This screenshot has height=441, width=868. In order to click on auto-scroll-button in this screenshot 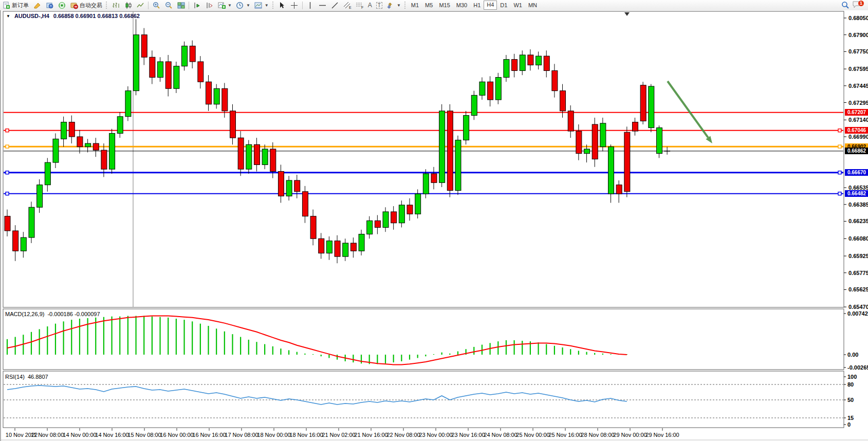, I will do `click(197, 5)`.